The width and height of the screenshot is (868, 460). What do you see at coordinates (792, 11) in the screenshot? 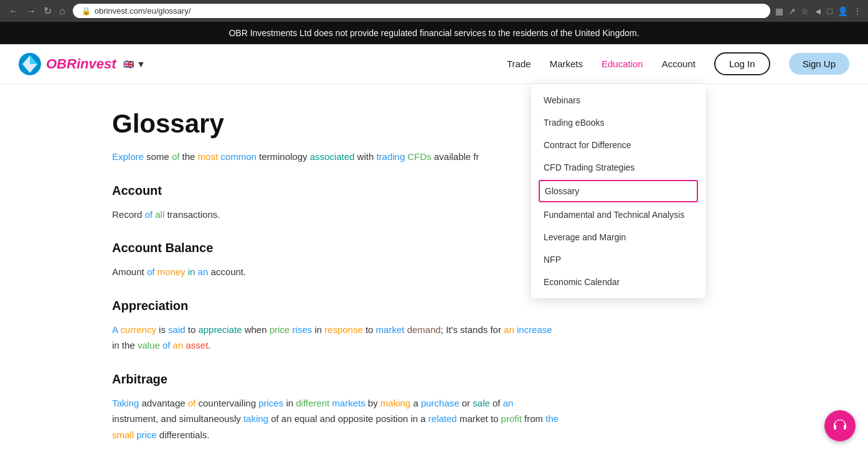
I see `share-icon: ↗` at bounding box center [792, 11].